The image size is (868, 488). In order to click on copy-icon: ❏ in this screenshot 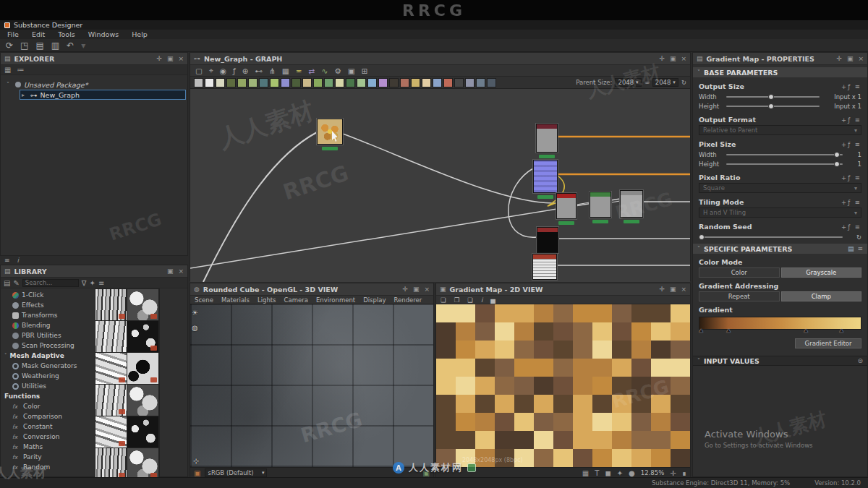, I will do `click(443, 300)`.